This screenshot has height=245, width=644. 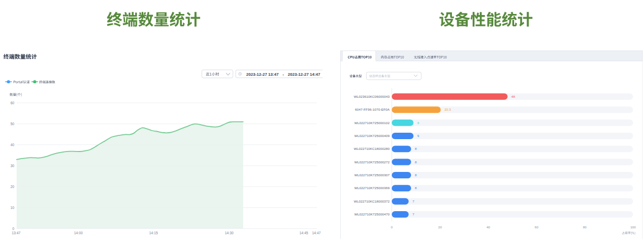 What do you see at coordinates (16, 233) in the screenshot?
I see `svg-text: 13:47` at bounding box center [16, 233].